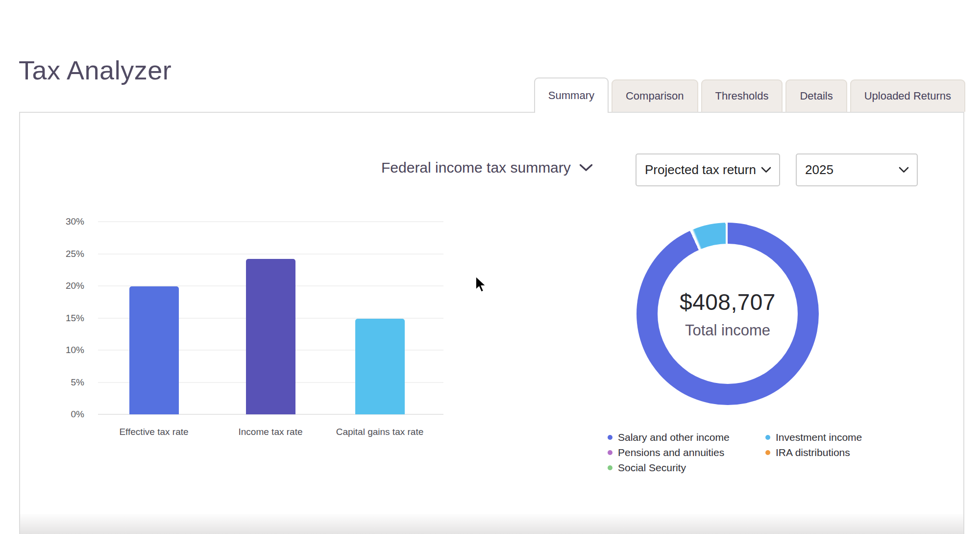  What do you see at coordinates (708, 170) in the screenshot?
I see `return-type-select: Projected tax return` at bounding box center [708, 170].